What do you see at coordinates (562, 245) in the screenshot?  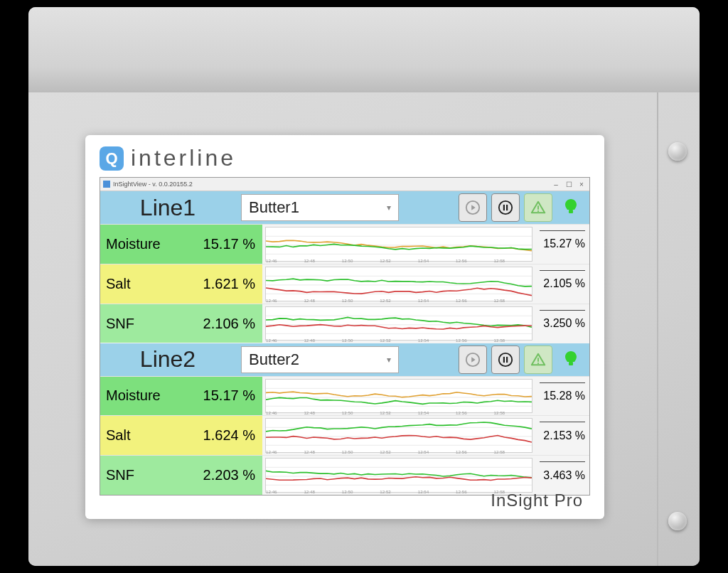 I see `setpoint-value: 15.27 %` at bounding box center [562, 245].